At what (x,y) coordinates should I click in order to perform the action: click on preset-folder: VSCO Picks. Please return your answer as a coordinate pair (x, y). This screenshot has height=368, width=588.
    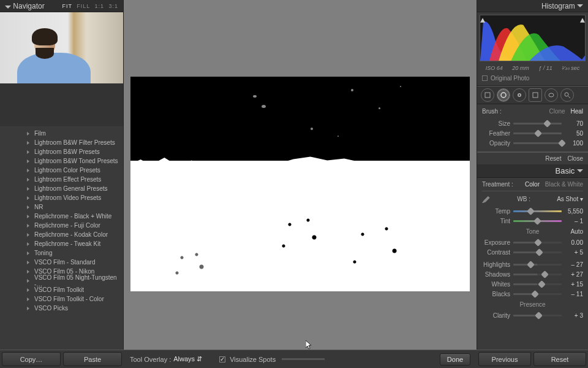
    Looking at the image, I should click on (61, 308).